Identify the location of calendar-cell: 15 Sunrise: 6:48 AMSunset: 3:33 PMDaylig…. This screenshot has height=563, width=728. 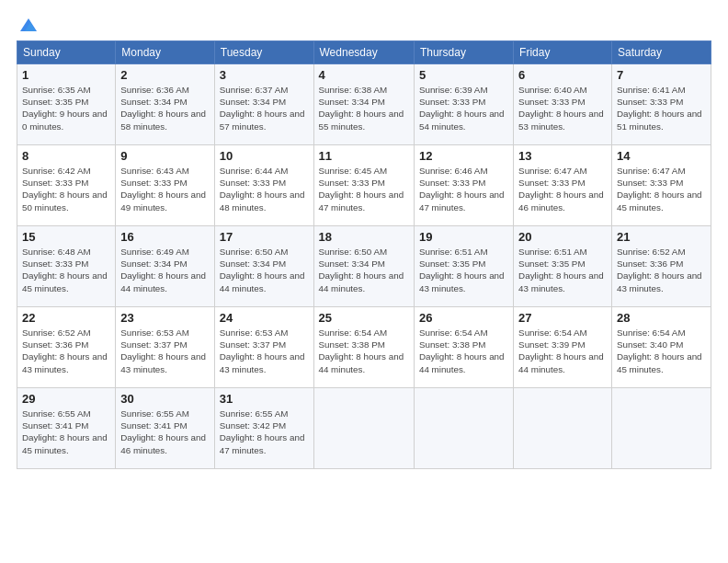
(66, 267).